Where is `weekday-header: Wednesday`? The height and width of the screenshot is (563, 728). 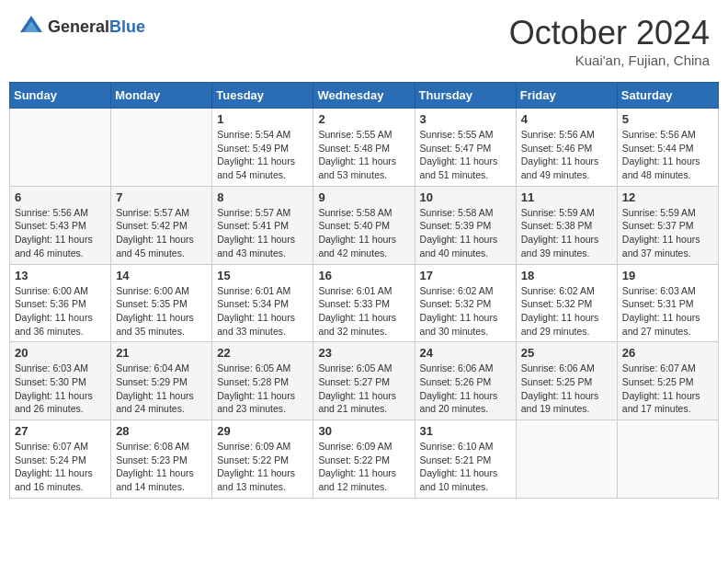
weekday-header: Wednesday is located at coordinates (364, 96).